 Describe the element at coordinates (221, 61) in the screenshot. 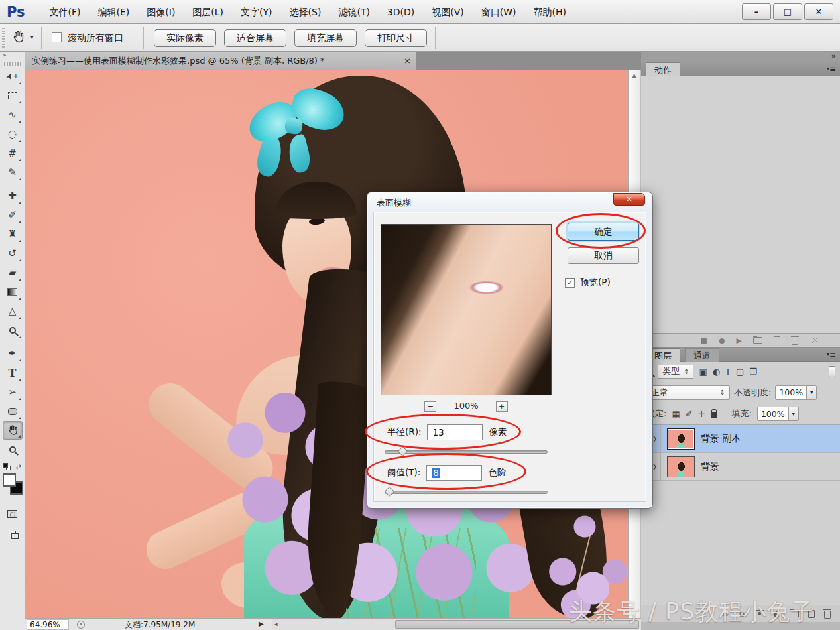

I see `document-tab: 实例练习——使用表面模糊制作水彩效果.psd @ 65% (背景 副本, RGB…` at that location.